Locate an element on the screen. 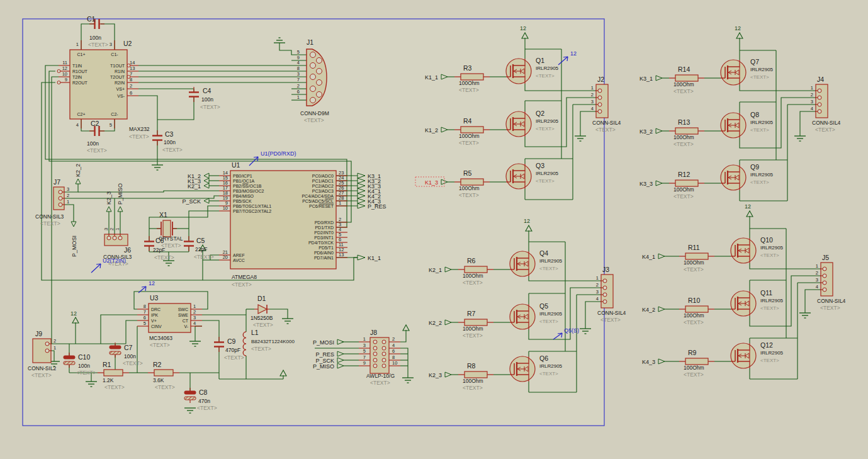  pin-number: 4 is located at coordinates (393, 345).